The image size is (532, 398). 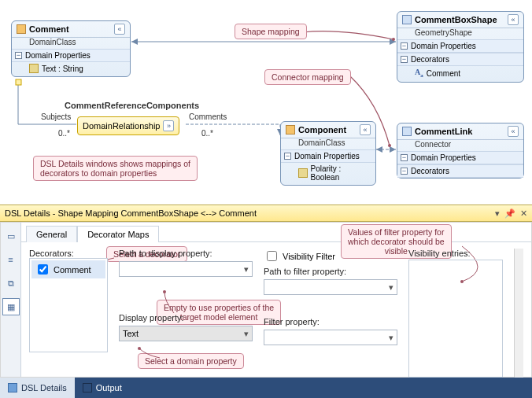 What do you see at coordinates (13, 388) in the screenshot?
I see `window-icon` at bounding box center [13, 388].